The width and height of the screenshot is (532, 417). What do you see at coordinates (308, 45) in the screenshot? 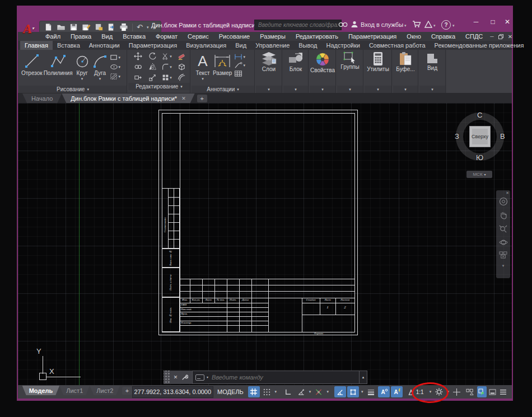
I see `ribbon-tab-output: Вывод` at bounding box center [308, 45].